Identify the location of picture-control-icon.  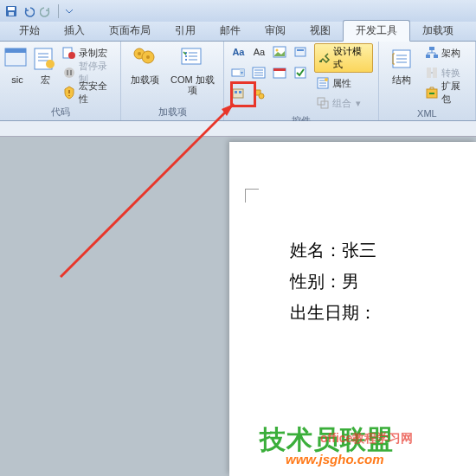
(280, 52).